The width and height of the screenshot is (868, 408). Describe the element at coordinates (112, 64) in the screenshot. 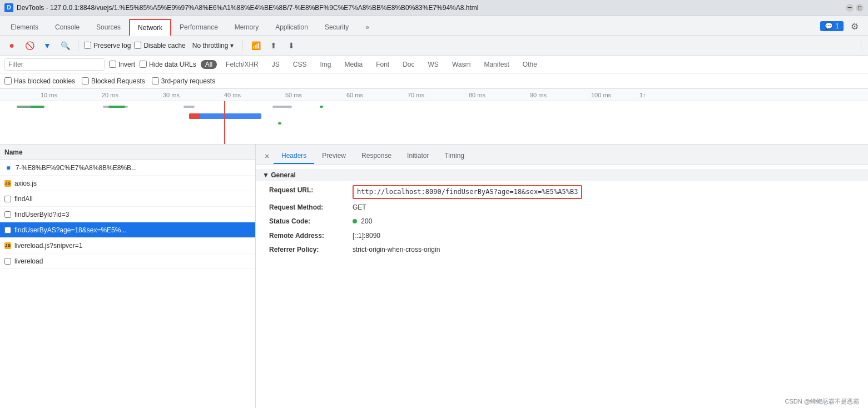

I see `invert-input` at that location.